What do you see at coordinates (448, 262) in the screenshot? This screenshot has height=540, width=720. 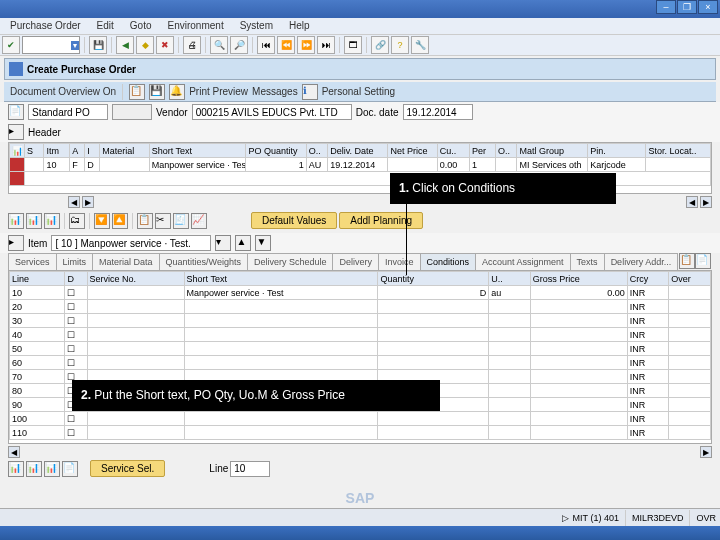 I see `tab-conditions: Conditions` at bounding box center [448, 262].